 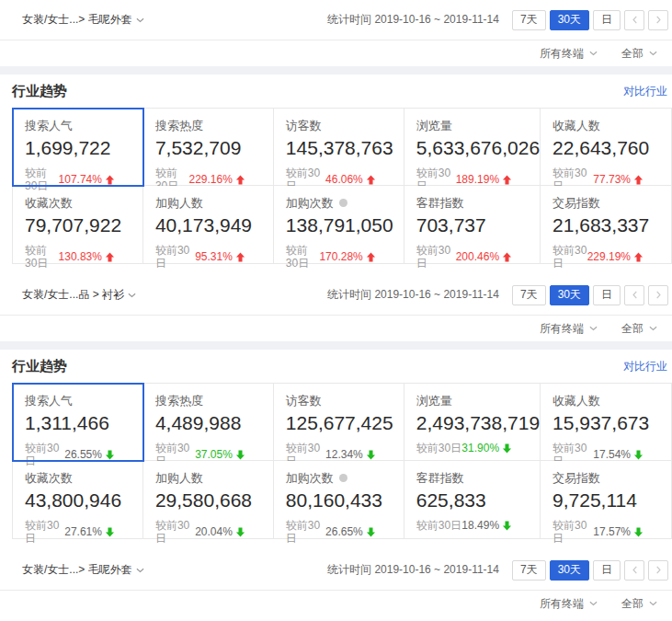 I want to click on filter-label: 全部, so click(x=632, y=53).